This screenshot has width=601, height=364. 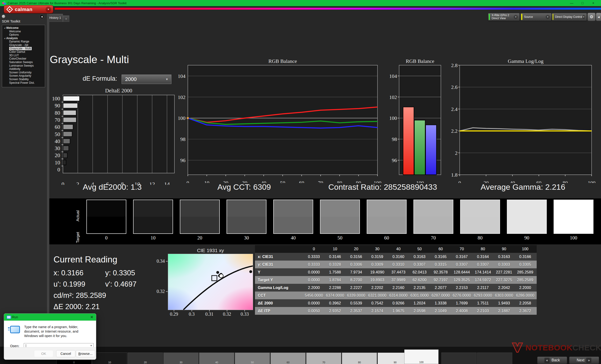 I want to click on table-cell: 0.3163, so click(x=420, y=257).